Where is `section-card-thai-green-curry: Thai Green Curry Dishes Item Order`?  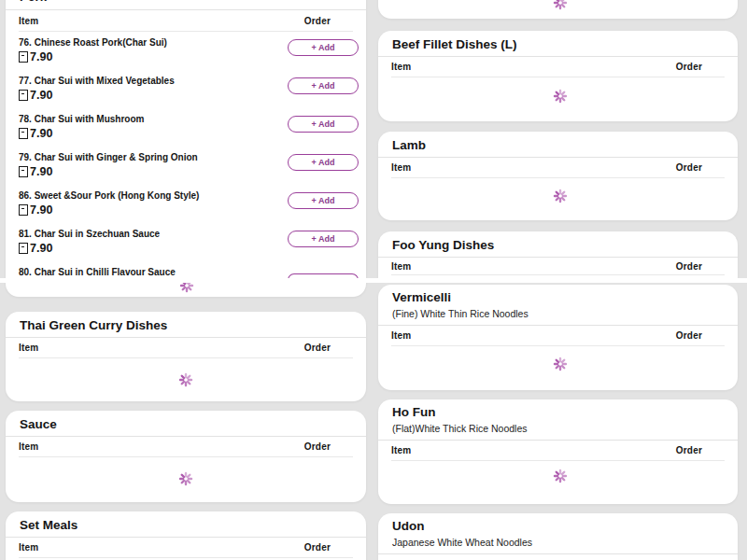 section-card-thai-green-curry: Thai Green Curry Dishes Item Order is located at coordinates (186, 357).